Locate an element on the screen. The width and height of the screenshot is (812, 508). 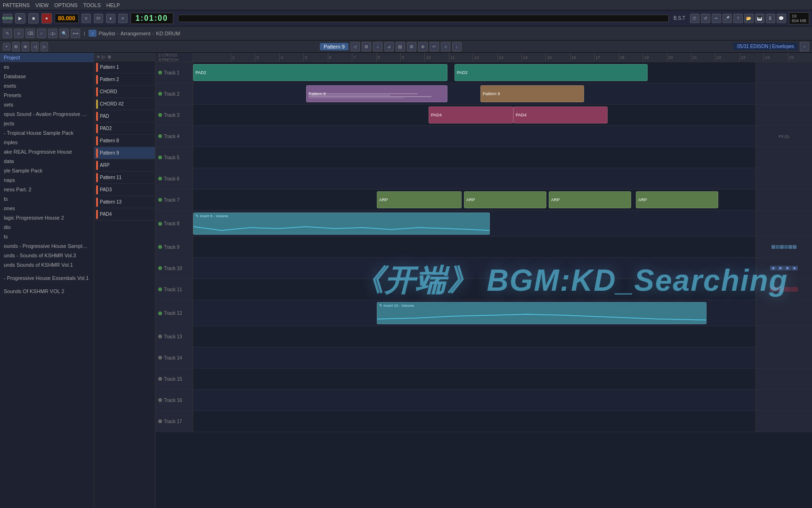
pattern-item-10: PAD3 is located at coordinates (124, 190).